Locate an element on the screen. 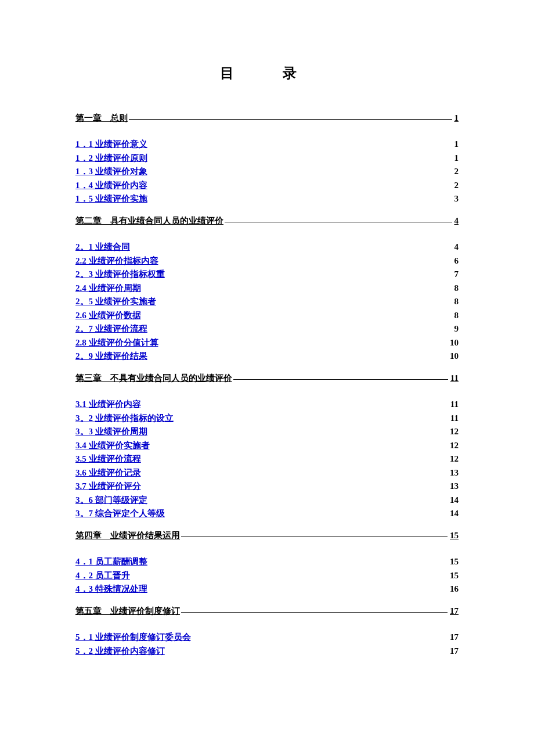  toc-section-row: 2.6 业绩评价数据8 is located at coordinates (267, 316).